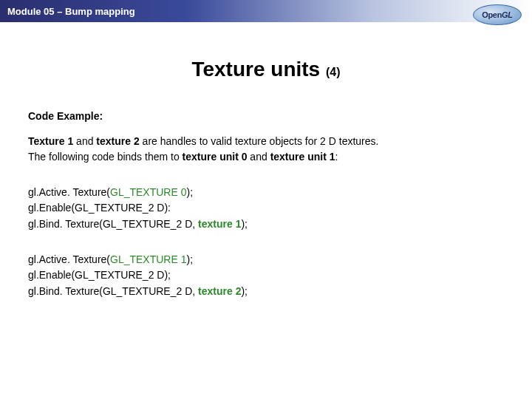 The width and height of the screenshot is (532, 399). What do you see at coordinates (497, 15) in the screenshot?
I see `opengl-logo-icon: OpenGL` at bounding box center [497, 15].